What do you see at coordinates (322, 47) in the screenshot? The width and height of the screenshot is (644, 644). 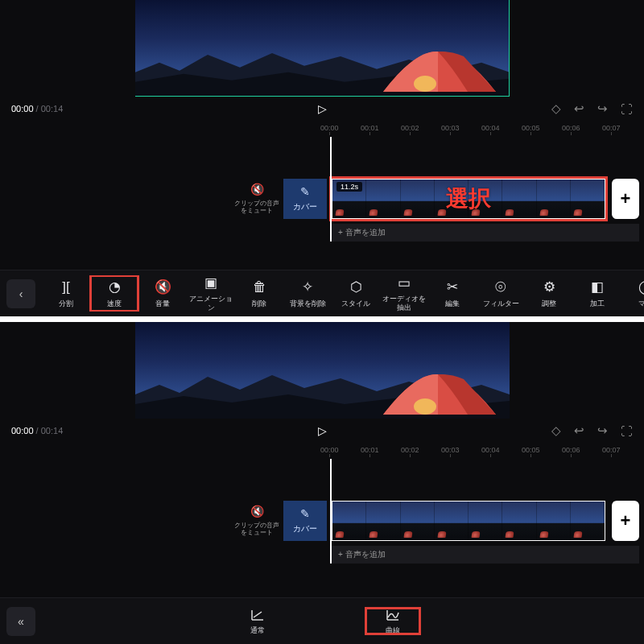 I see `video-preview` at bounding box center [322, 47].